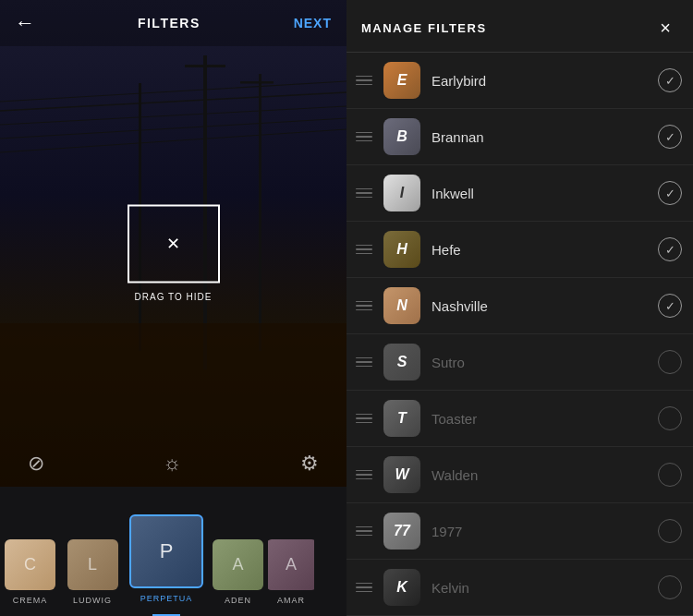  I want to click on settings-icon: ⚙, so click(310, 464).